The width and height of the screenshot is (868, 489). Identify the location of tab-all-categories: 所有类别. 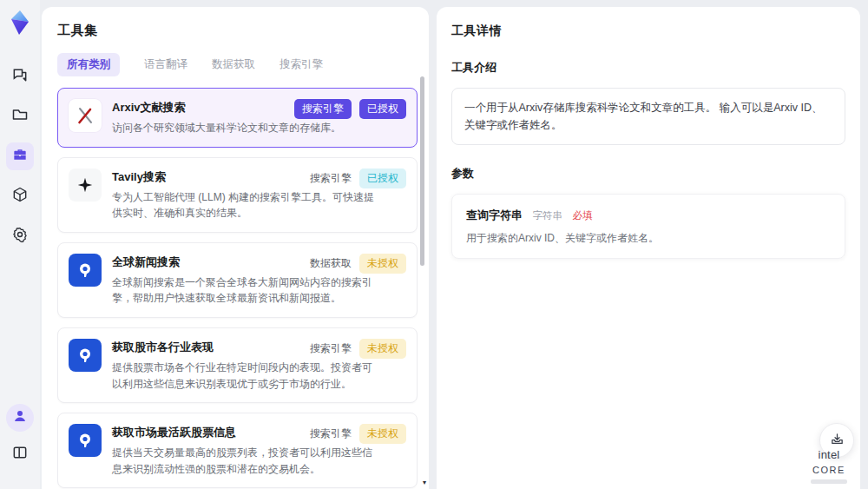
(89, 64).